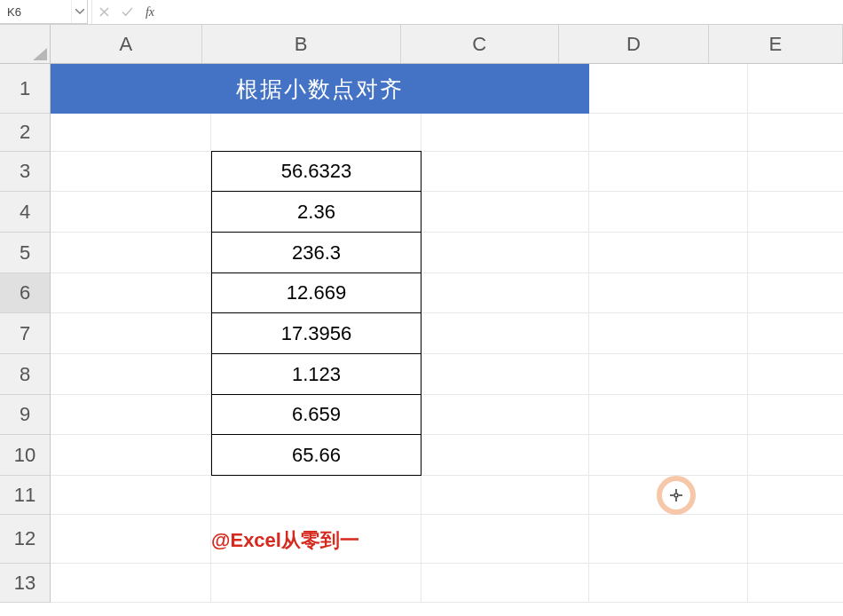 Image resolution: width=843 pixels, height=616 pixels. What do you see at coordinates (104, 12) in the screenshot?
I see `cancel-icon` at bounding box center [104, 12].